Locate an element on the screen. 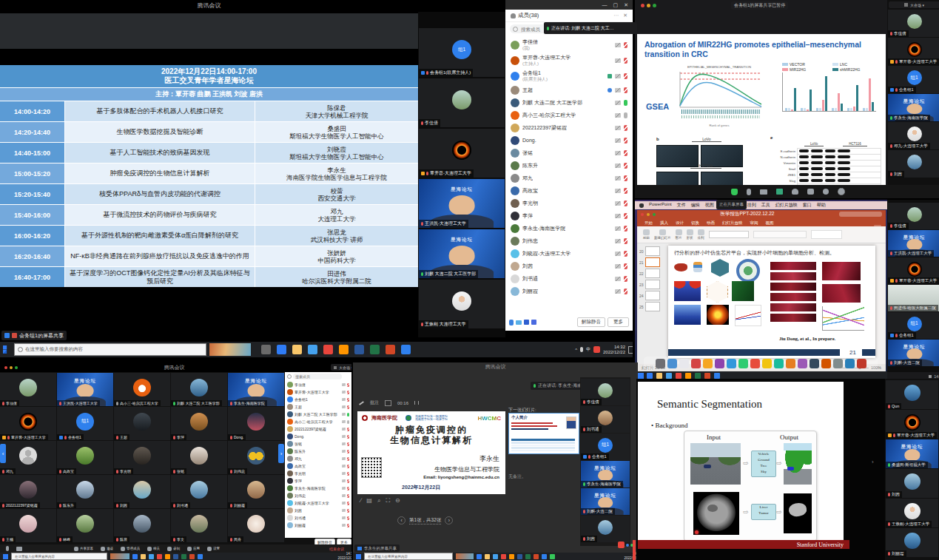 The height and width of the screenshot is (560, 939). toolbar-item: 应用 is located at coordinates (194, 549).